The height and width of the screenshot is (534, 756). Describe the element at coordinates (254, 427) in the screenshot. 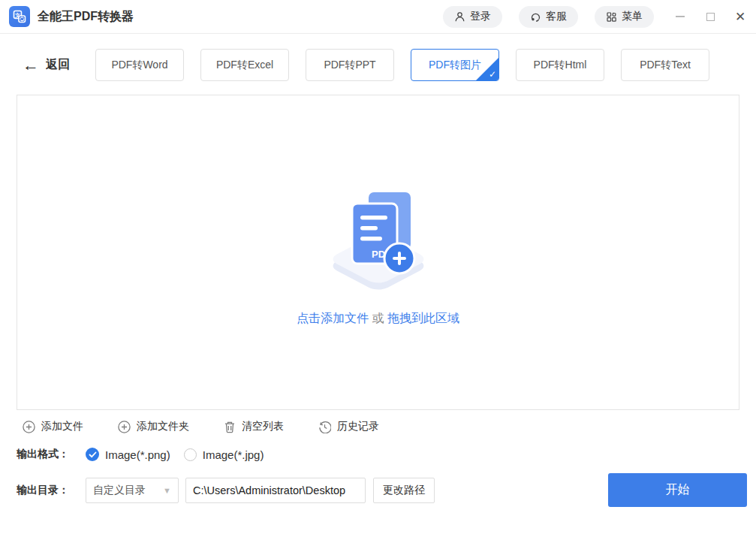

I see `clear-list-button: 清空列表` at that location.